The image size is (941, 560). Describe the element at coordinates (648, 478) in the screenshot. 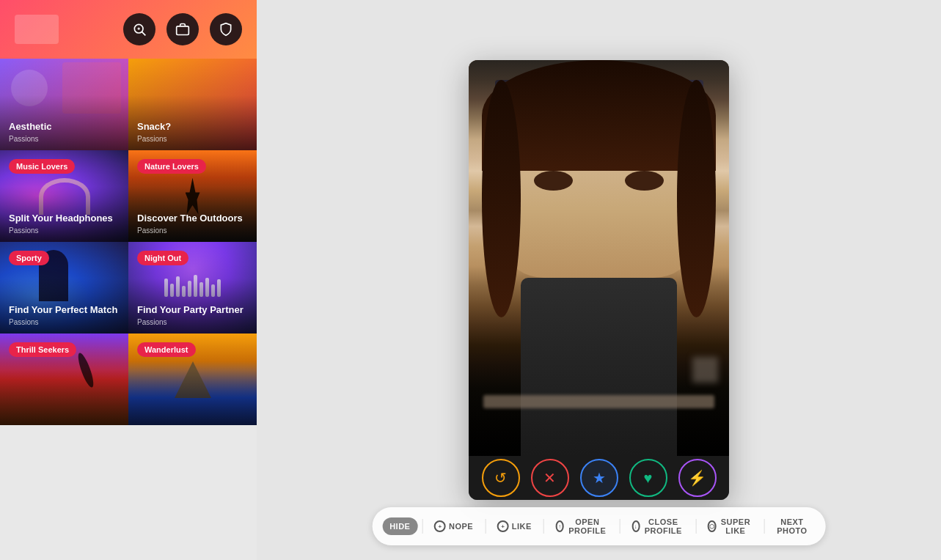

I see `like-button: ♥` at that location.